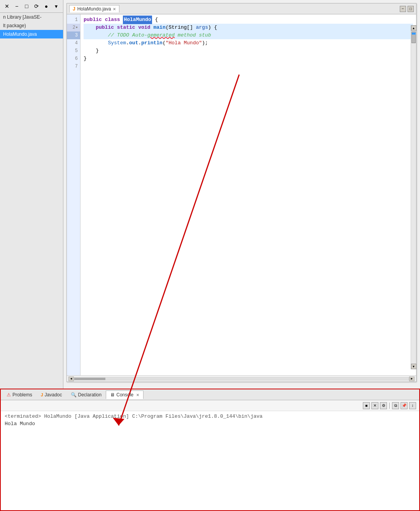 This screenshot has width=420, height=511. Describe the element at coordinates (242, 379) in the screenshot. I see `hscroll-track` at that location.